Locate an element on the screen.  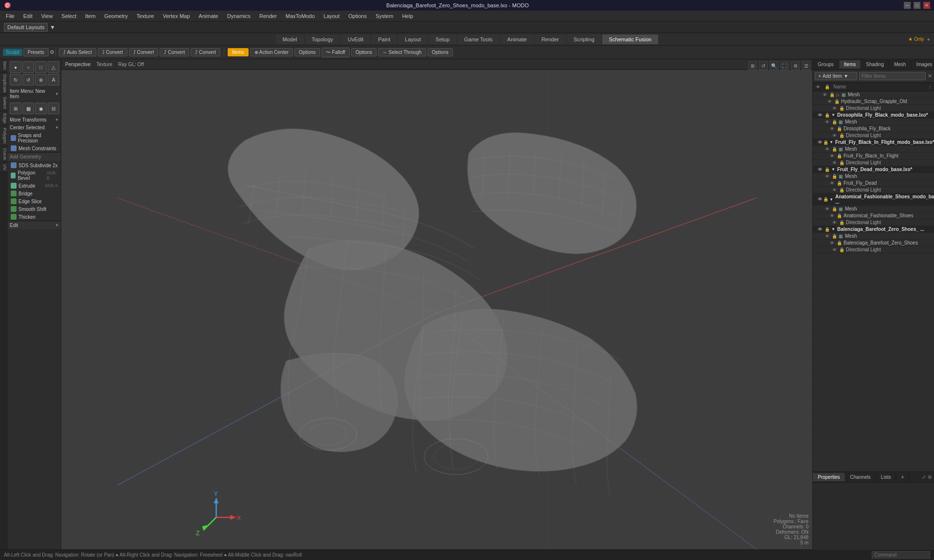
minimize-button: ─ is located at coordinates (907, 5).